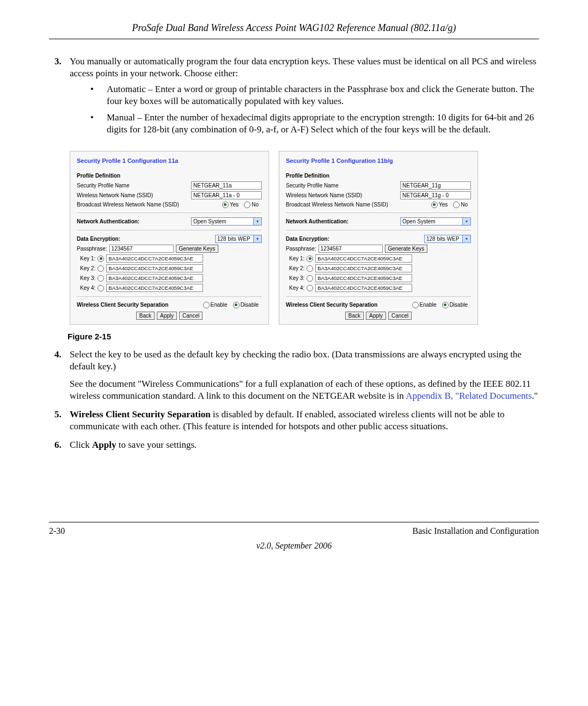 Image resolution: width=588 pixels, height=706 pixels. What do you see at coordinates (92, 248) in the screenshot?
I see `passphrase-label: Passphrase:` at bounding box center [92, 248].